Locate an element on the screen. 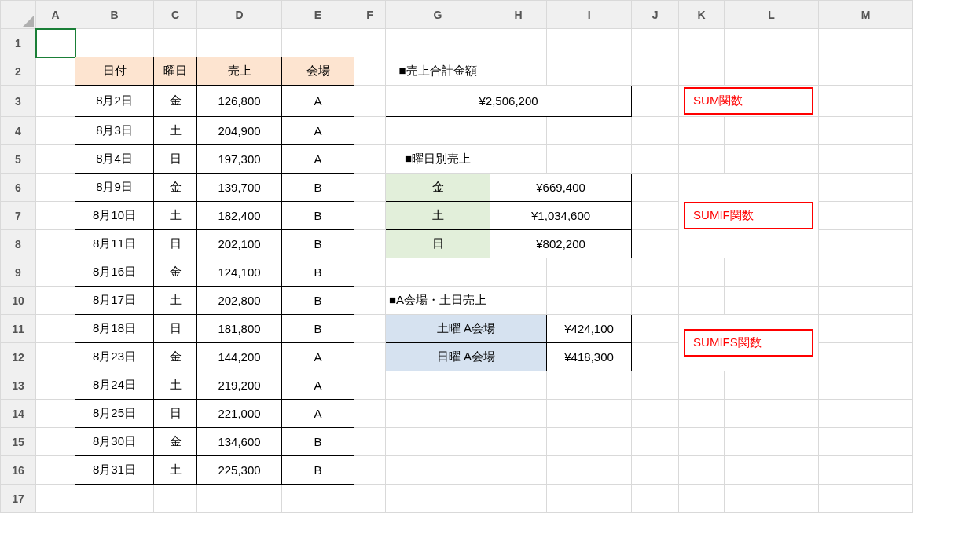 The width and height of the screenshot is (980, 545). cell-M15 is located at coordinates (866, 442).